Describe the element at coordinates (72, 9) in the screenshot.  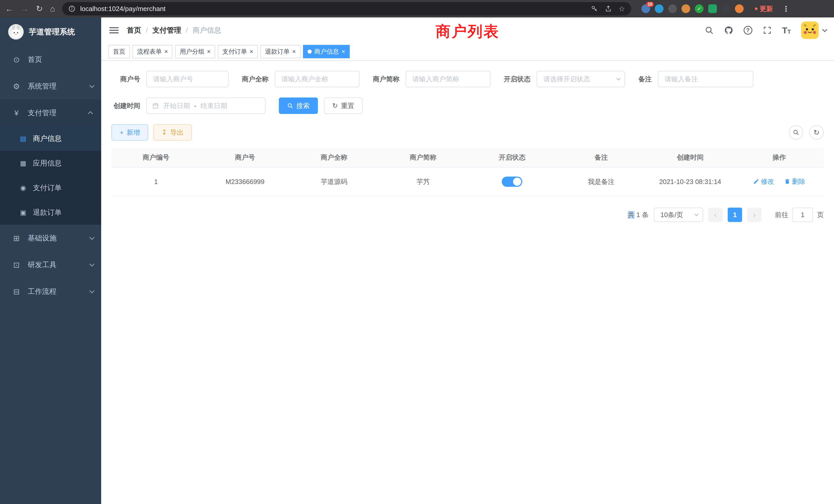
I see `site-info-icon` at that location.